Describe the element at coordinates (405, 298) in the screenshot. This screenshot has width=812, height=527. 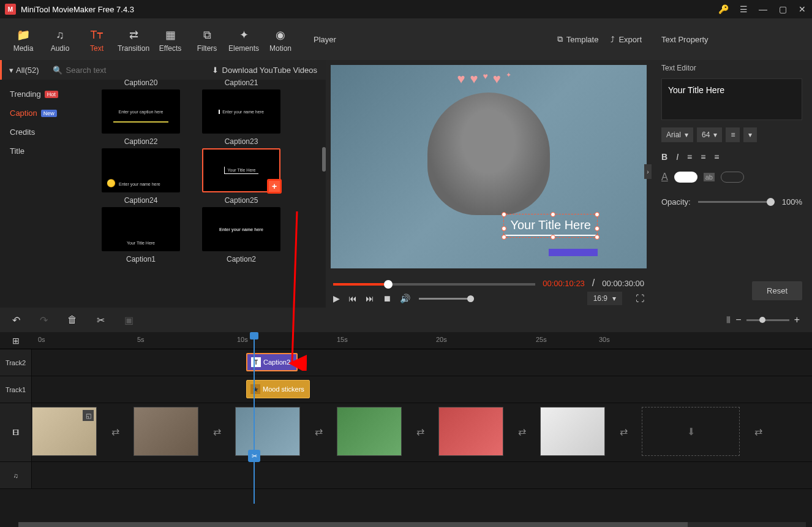
I see `volume-icon: 🔊` at that location.